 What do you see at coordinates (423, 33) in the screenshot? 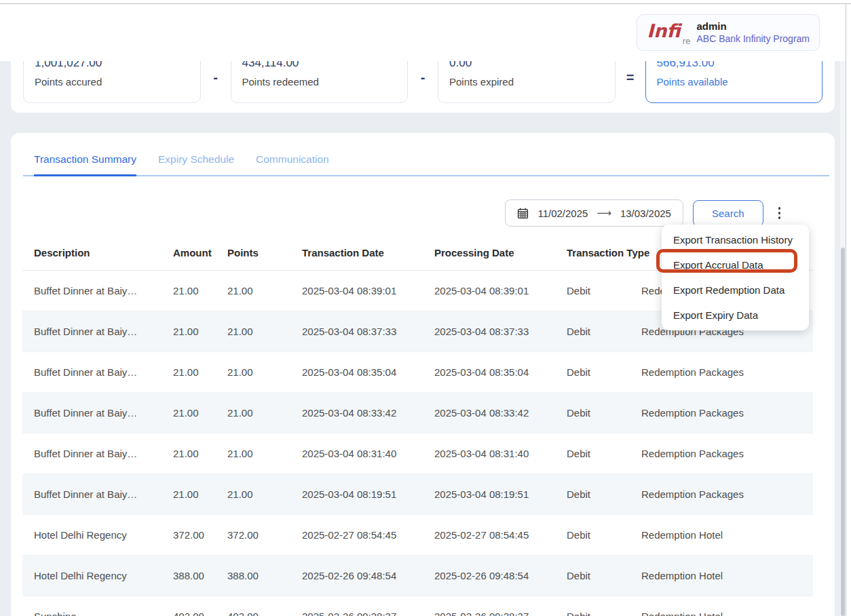
I see `app-header: Infi re admin ABC Bank Infinity Program` at bounding box center [423, 33].